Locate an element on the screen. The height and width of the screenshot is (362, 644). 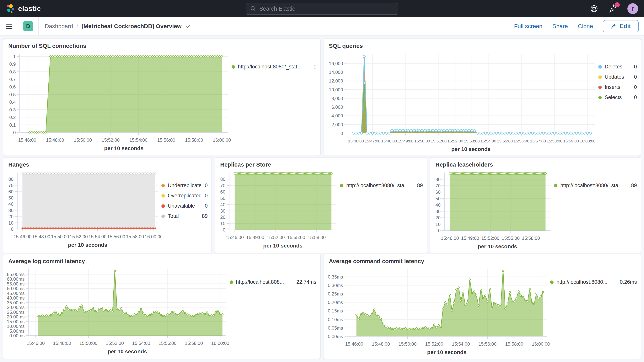
chart-replica-leaseholders: 0102030405060708015:46:0015:49:0015:52:0… is located at coordinates (493, 210).